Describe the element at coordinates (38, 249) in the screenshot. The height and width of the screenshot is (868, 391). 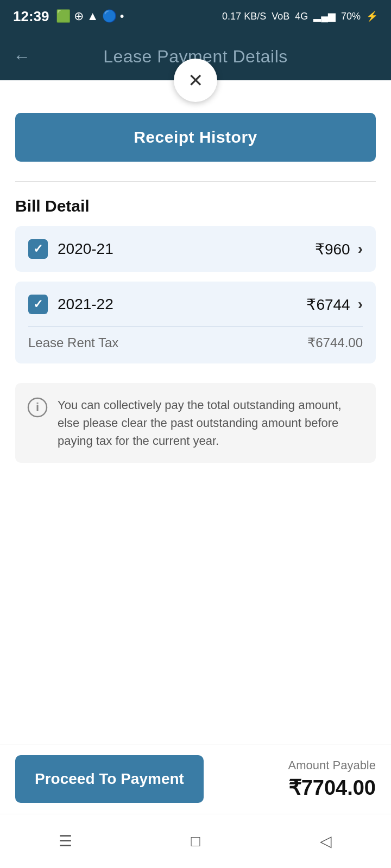
I see `checkbox-2020: ✓` at that location.